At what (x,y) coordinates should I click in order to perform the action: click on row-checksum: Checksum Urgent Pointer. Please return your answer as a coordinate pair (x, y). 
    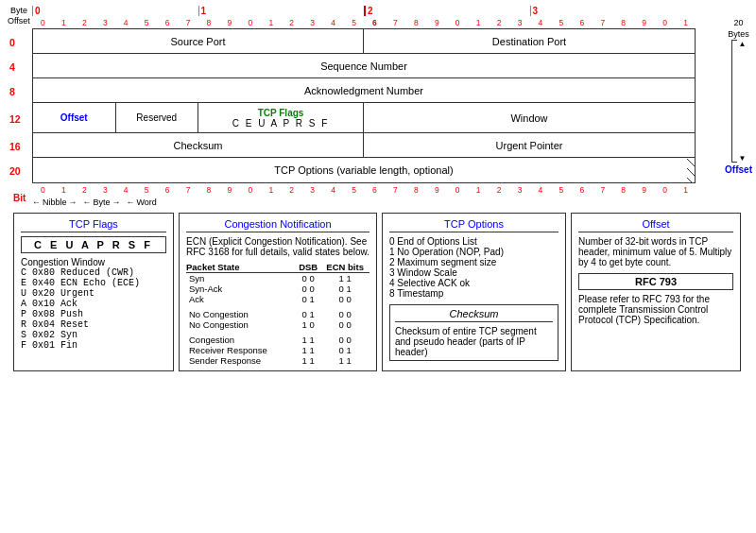
    Looking at the image, I should click on (364, 146).